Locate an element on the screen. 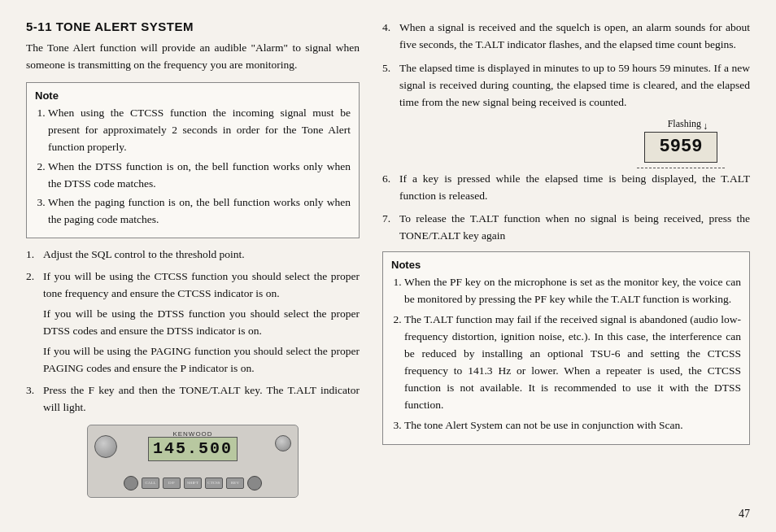 The height and width of the screenshot is (532, 776). display-value: 5959 is located at coordinates (682, 146).